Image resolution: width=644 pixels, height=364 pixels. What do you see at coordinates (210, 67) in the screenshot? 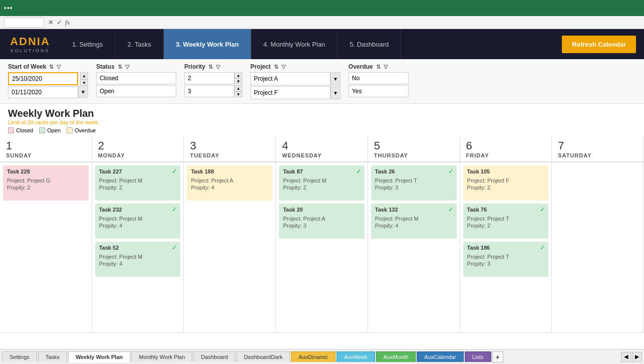
I see `priority-sort-icon: ⇅` at bounding box center [210, 67].